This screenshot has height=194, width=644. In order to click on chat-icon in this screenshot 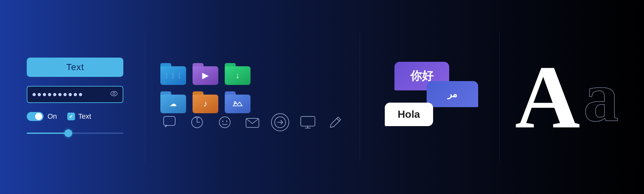, I will do `click(169, 122)`.